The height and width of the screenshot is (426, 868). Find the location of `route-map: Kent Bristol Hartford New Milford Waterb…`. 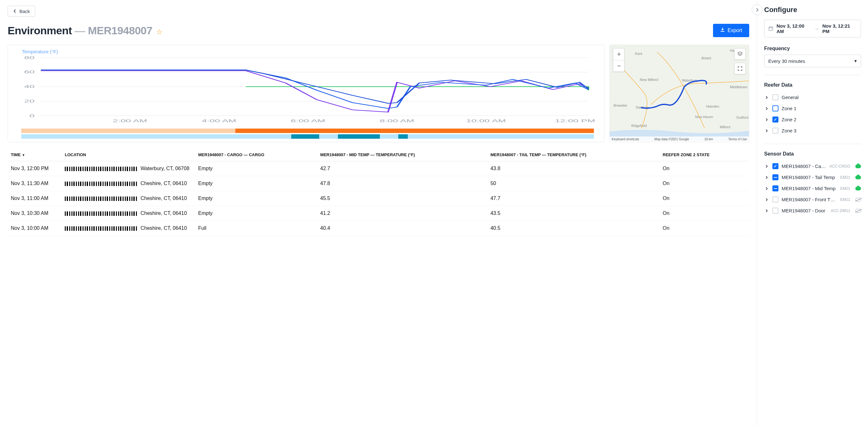

route-map: Kent Bristol Hartford New Milford Waterb… is located at coordinates (679, 94).